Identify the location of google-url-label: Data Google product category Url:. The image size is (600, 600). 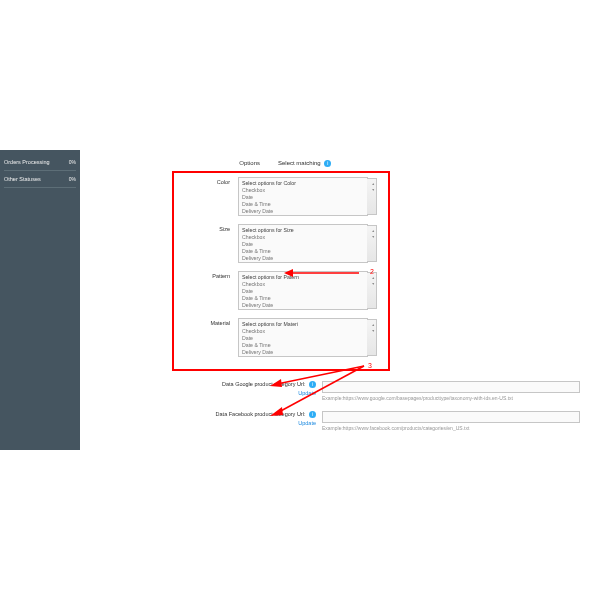
(264, 384).